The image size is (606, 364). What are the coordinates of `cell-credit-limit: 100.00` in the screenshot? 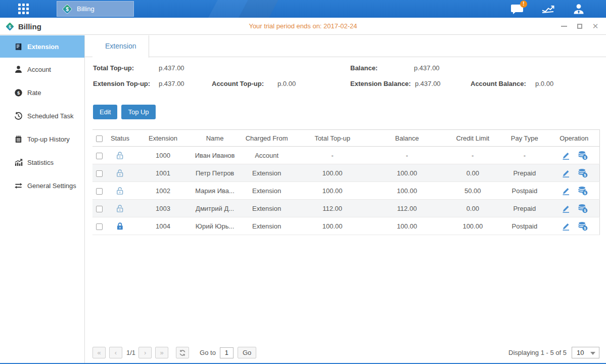 It's located at (473, 226).